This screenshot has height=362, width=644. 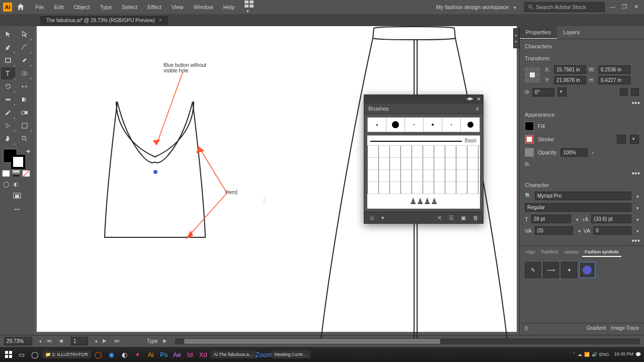 I want to click on stroke-weight-stepper, so click(x=621, y=139).